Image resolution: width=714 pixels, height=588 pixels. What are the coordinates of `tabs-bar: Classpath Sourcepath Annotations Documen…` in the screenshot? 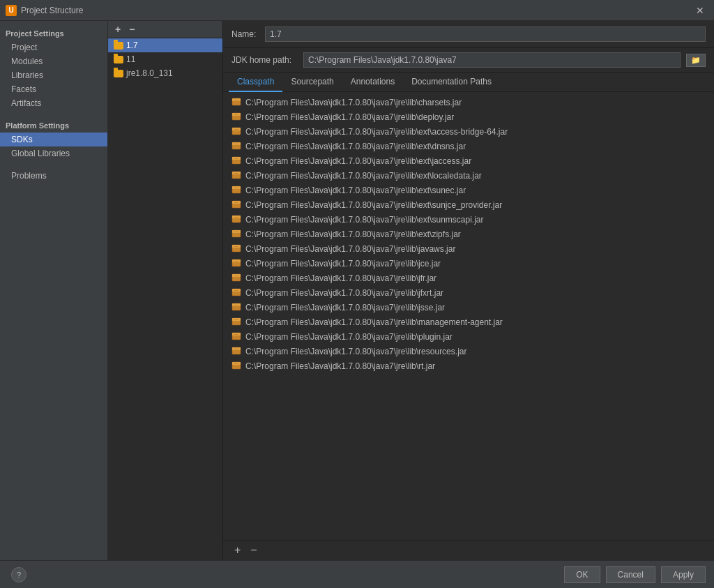 It's located at (469, 82).